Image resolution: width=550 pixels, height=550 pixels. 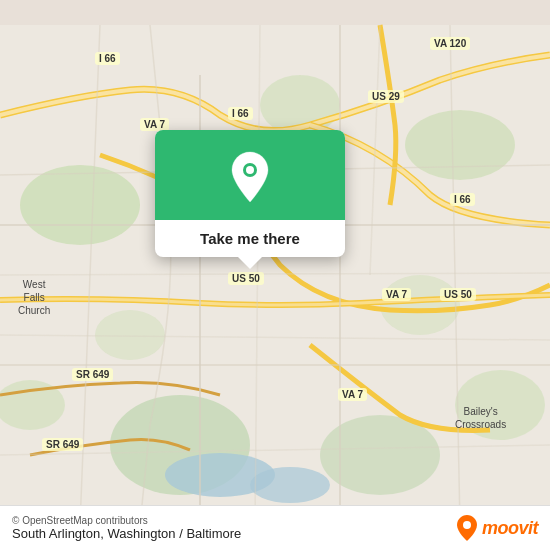 What do you see at coordinates (246, 278) in the screenshot?
I see `road-label-us50-left: US 50` at bounding box center [246, 278].